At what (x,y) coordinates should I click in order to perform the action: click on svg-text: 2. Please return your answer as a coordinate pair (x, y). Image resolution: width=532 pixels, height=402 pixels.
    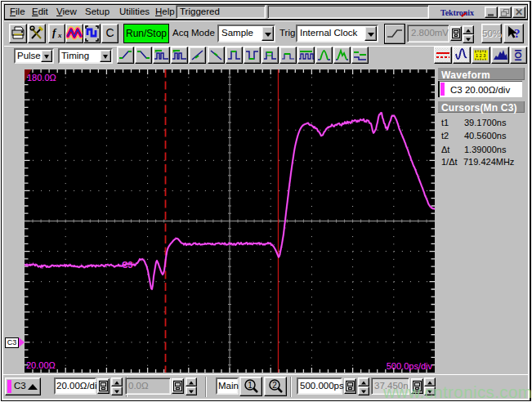
    Looking at the image, I should click on (275, 386).